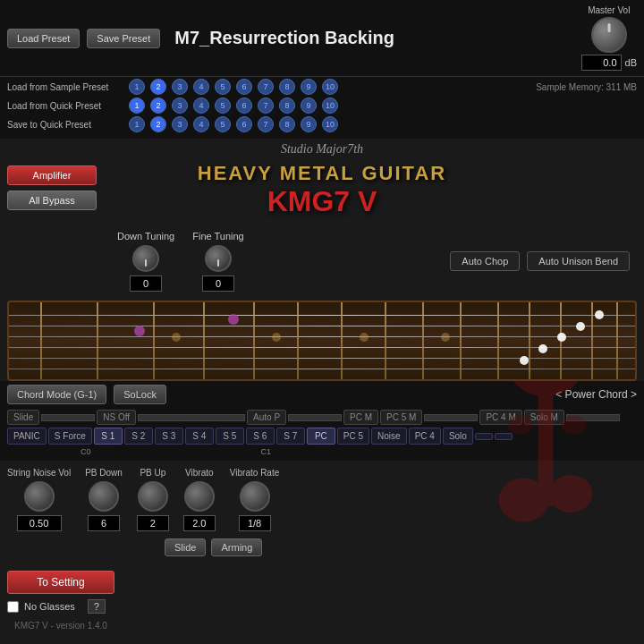  I want to click on quick-num-4: 4, so click(201, 106).